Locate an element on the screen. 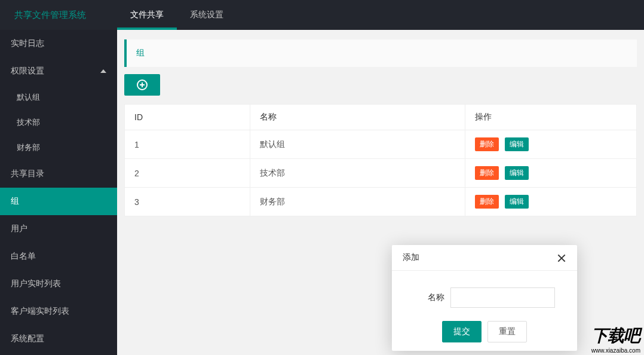 The width and height of the screenshot is (644, 355). sidebar-item-label: 共享目录 is located at coordinates (27, 174).